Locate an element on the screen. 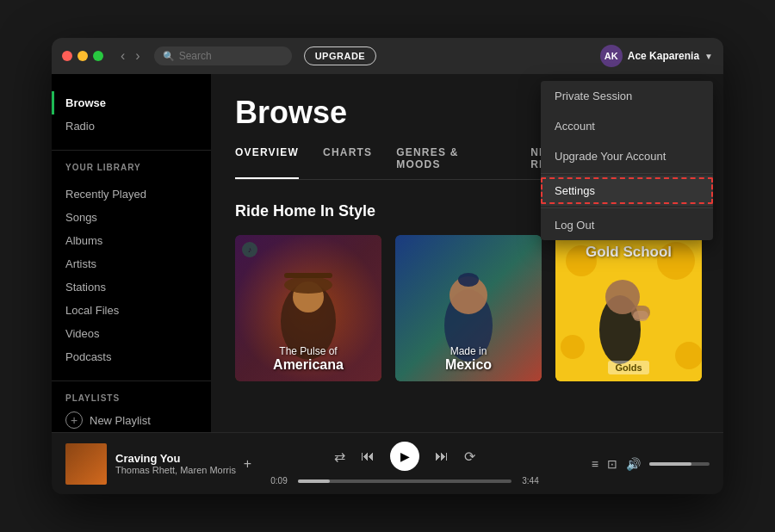  progress-bar is located at coordinates (405, 481).